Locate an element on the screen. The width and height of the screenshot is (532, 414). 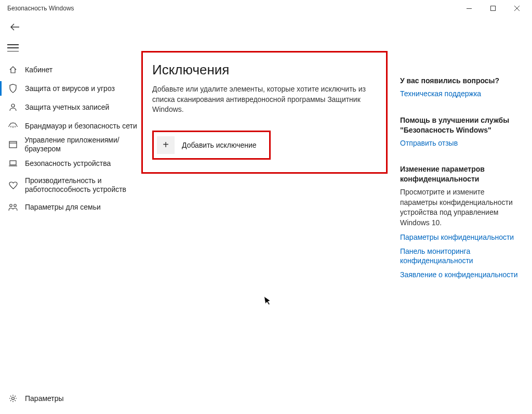
window-title: Безопасность Windows is located at coordinates (232, 8).